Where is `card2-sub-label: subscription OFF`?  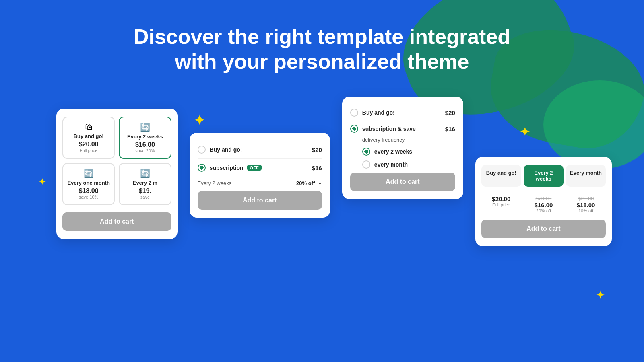
card2-sub-label: subscription OFF is located at coordinates (261, 168).